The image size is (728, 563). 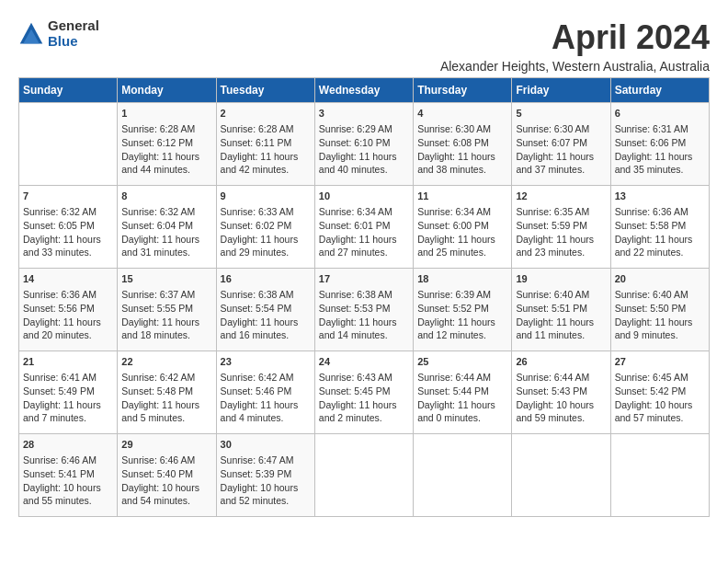 What do you see at coordinates (166, 197) in the screenshot?
I see `day-number: 8` at bounding box center [166, 197].